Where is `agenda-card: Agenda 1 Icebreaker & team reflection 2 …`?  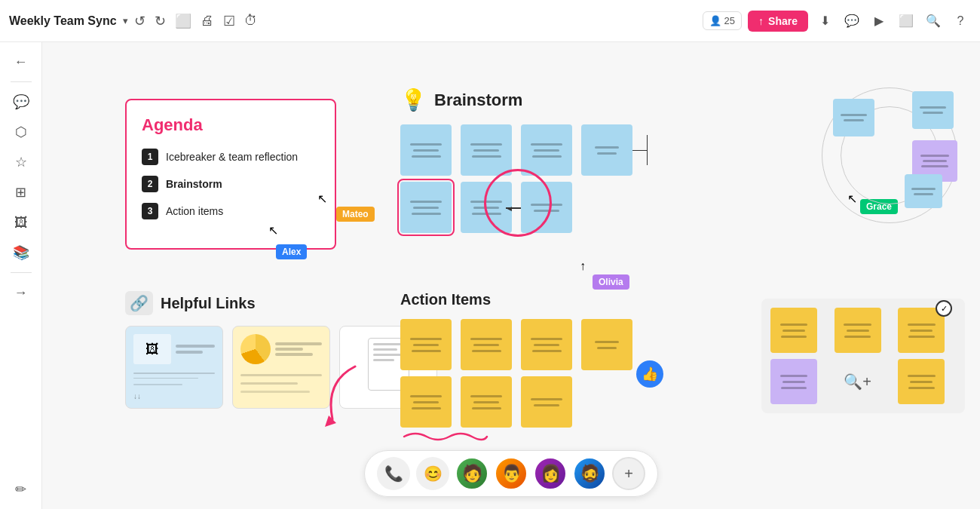
agenda-card: Agenda 1 Icebreaker & team reflection 2 … is located at coordinates (231, 174).